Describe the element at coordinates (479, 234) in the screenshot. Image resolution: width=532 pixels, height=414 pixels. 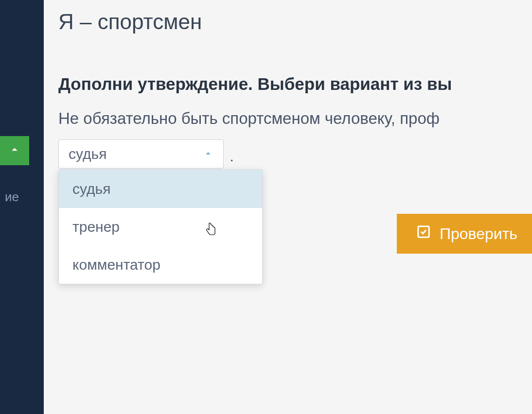
I see `check-button-label: Проверить` at that location.